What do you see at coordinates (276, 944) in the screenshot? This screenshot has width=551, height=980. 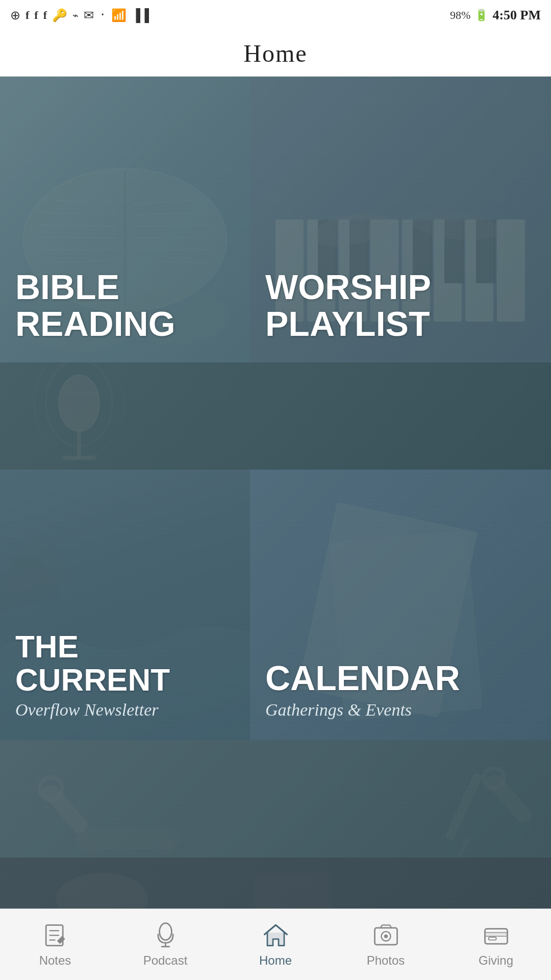 I see `nav-item-home: Home` at bounding box center [276, 944].